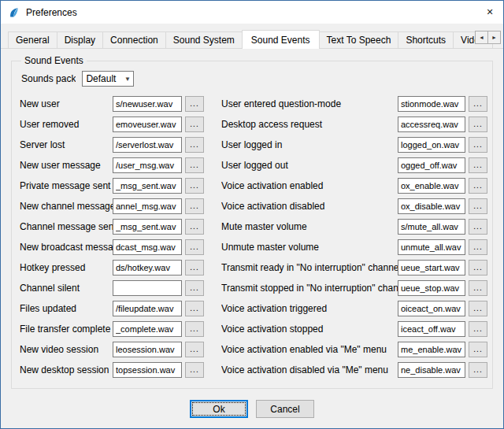 The width and height of the screenshot is (504, 429). I want to click on row-voice-activation-disabled: Voice activation disabled ..., so click(354, 206).